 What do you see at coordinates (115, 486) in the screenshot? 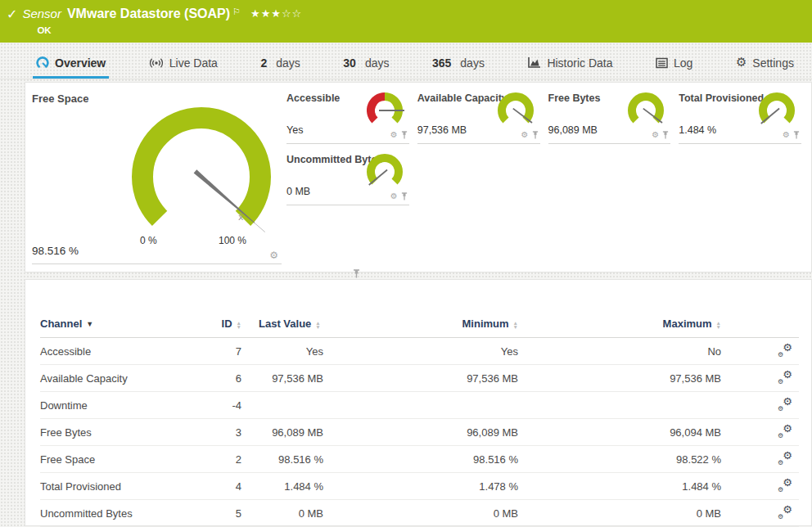
I see `channel-name: Total Provisioned` at bounding box center [115, 486].